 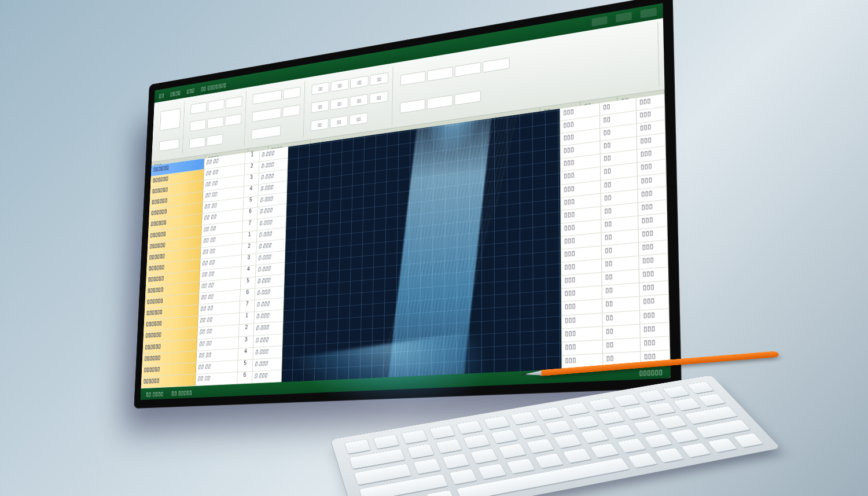 I want to click on window-max-icon, so click(x=624, y=17).